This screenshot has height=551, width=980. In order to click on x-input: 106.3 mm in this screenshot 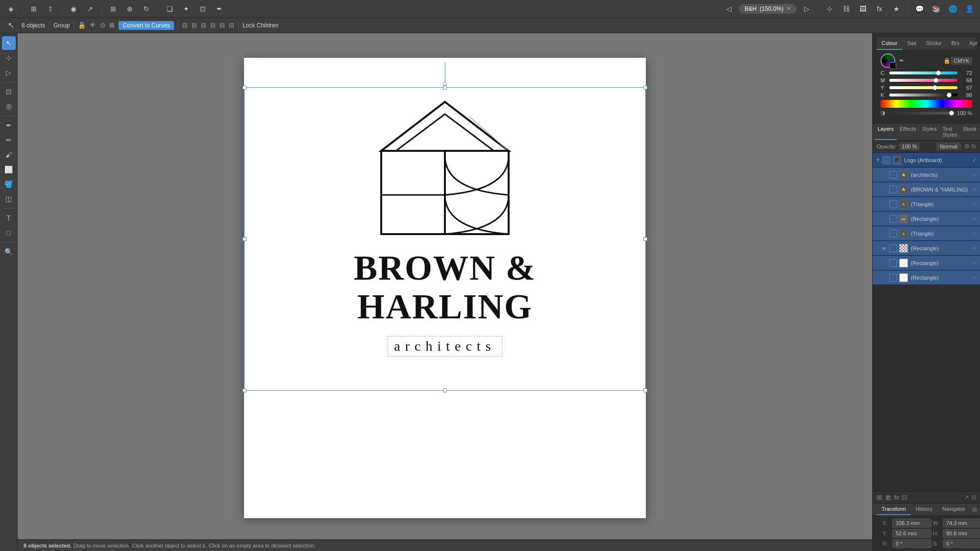, I will do `click(912, 523)`.